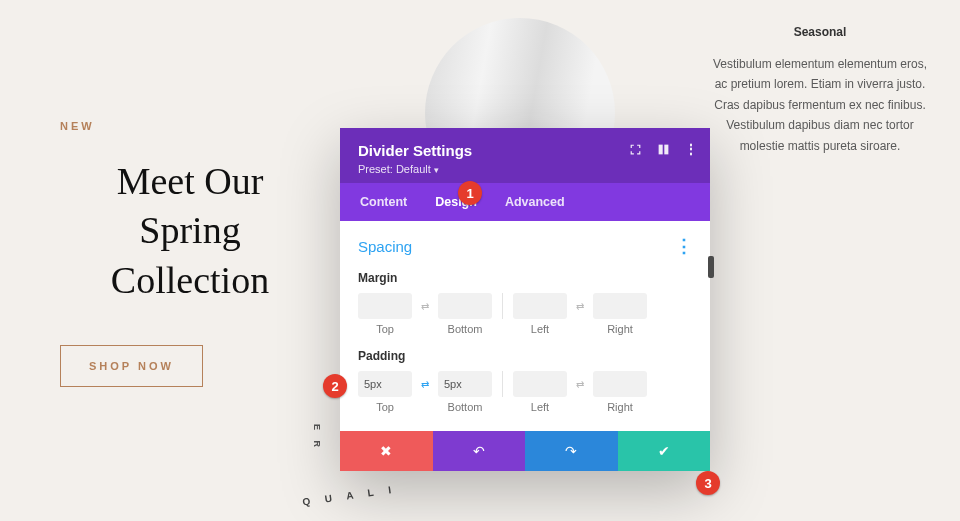 The width and height of the screenshot is (960, 521). I want to click on expand-icon, so click(635, 149).